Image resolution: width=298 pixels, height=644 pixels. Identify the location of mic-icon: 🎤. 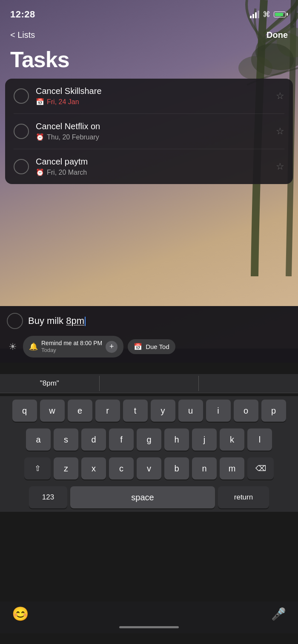
(278, 614).